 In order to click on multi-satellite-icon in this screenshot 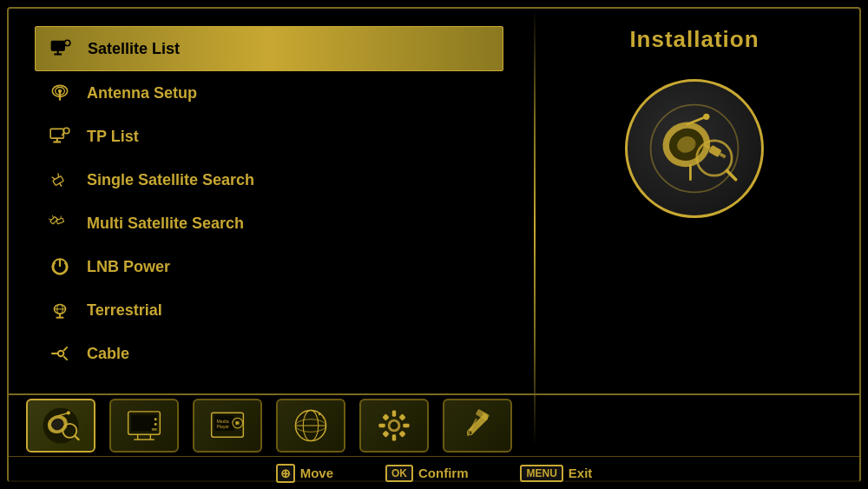, I will do `click(60, 223)`.